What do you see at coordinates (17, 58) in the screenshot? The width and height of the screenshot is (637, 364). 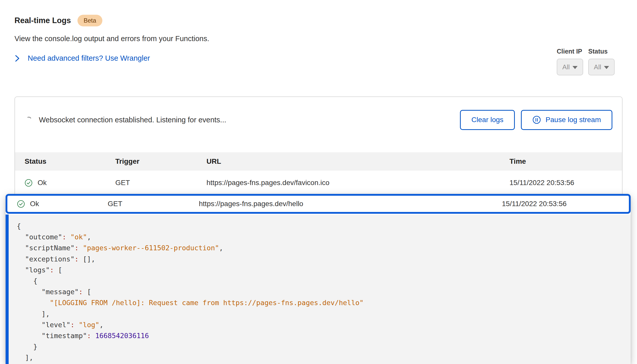 I see `chevron-right-icon` at bounding box center [17, 58].